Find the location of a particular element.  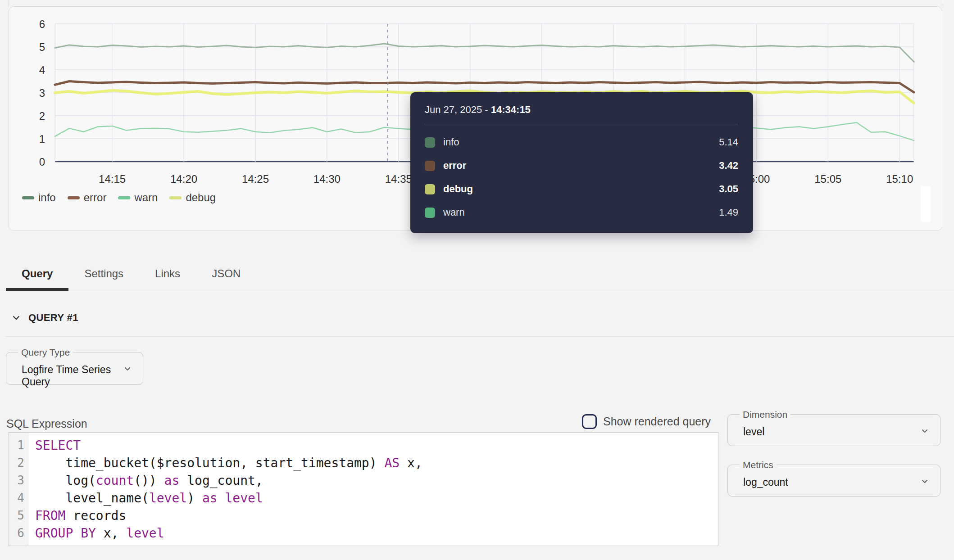

y-axis-tick-label: 5 is located at coordinates (42, 47).